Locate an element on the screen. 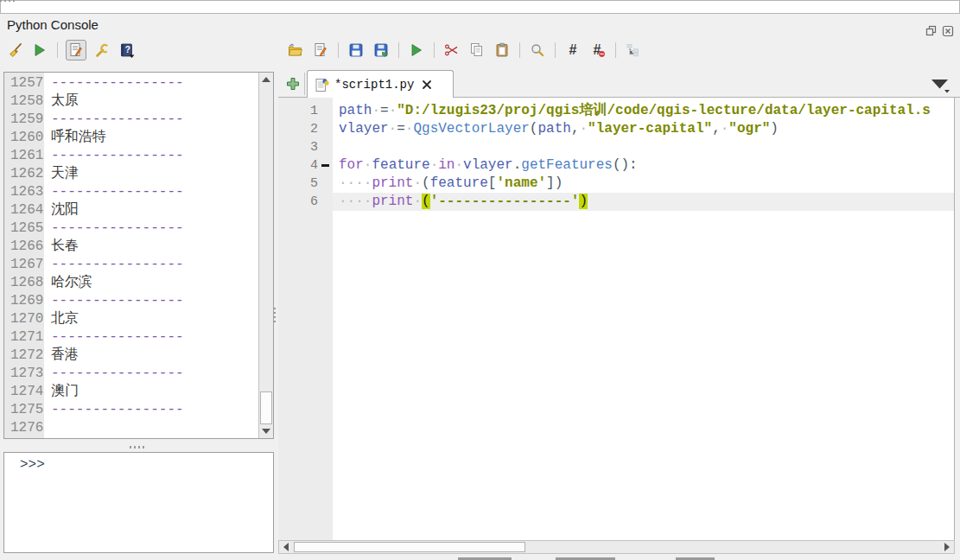 Image resolution: width=960 pixels, height=560 pixels. save-as-button is located at coordinates (381, 50).